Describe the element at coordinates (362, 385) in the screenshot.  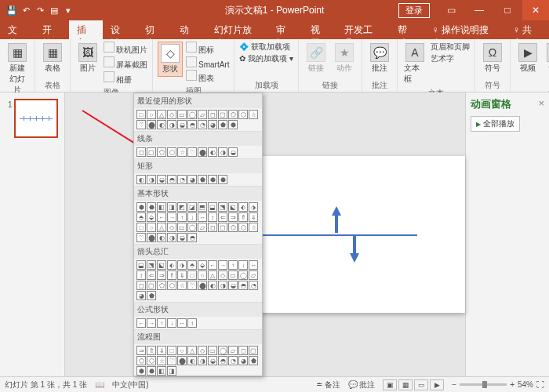
I see `comments-toggle: 💬 批注` at that location.